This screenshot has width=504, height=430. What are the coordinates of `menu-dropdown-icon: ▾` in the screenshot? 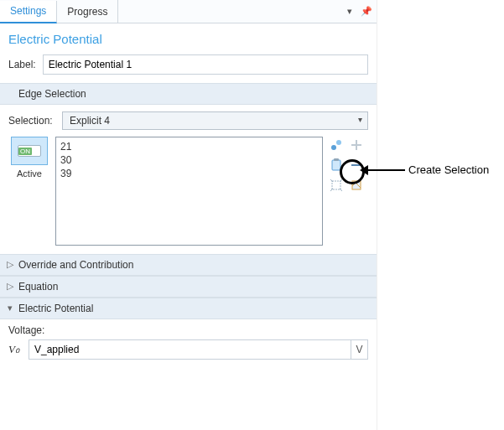 It's located at (350, 12).